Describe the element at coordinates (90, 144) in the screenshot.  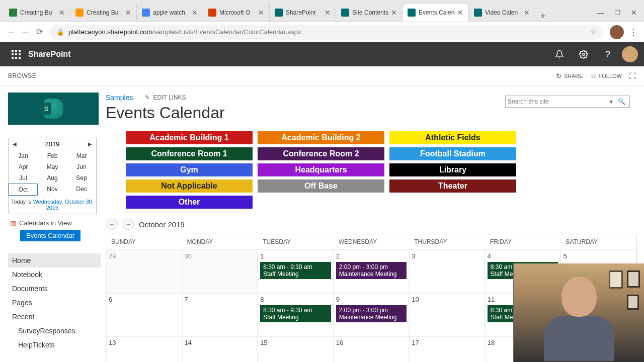
I see `mini-cal-next: ▶` at that location.